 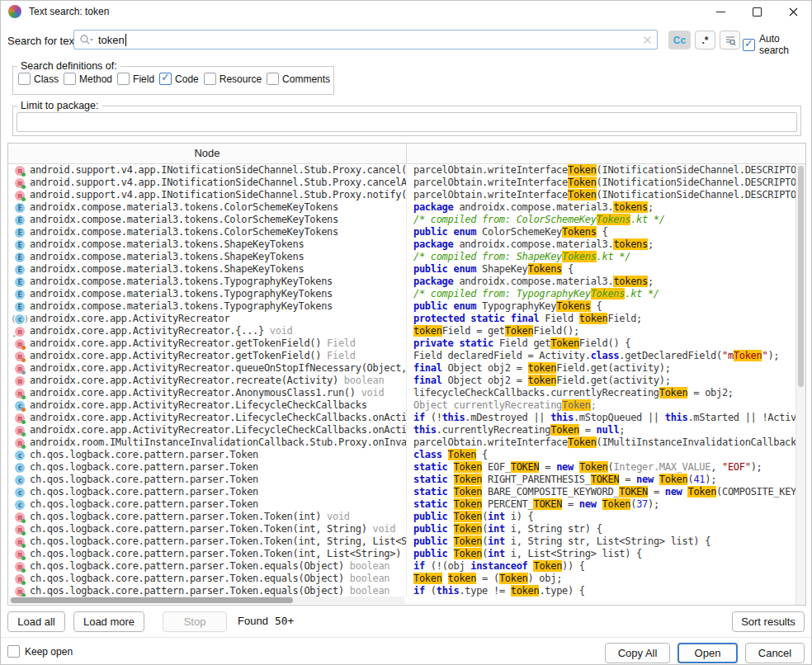 What do you see at coordinates (36, 622) in the screenshot?
I see `load-all-button: Load all` at bounding box center [36, 622].